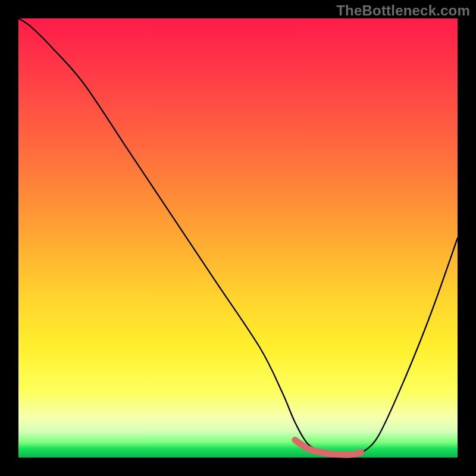  Describe the element at coordinates (328, 447) in the screenshot. I see `optimal-range-highlight` at that location.